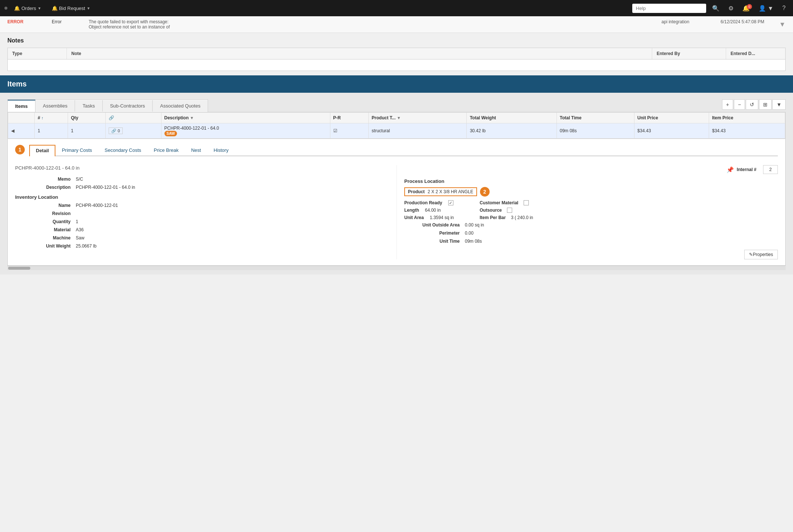 Image resolution: width=793 pixels, height=532 pixels. I want to click on more-options-button: ▼, so click(779, 105).